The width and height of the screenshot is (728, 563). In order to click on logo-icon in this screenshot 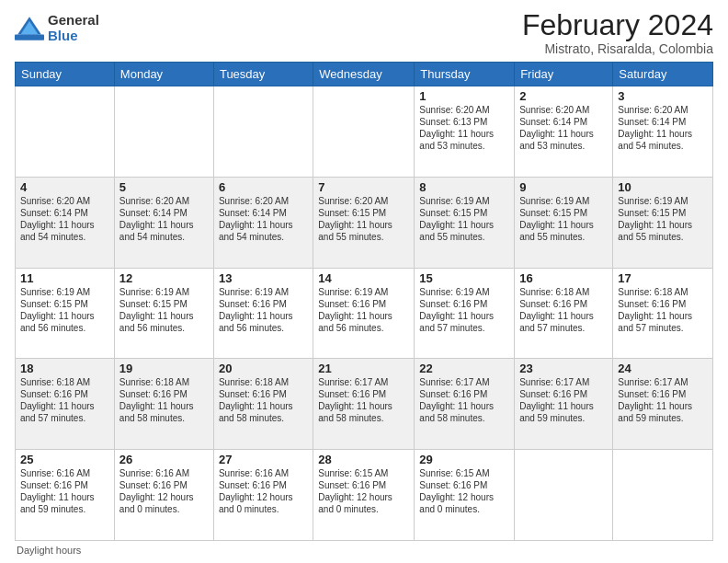, I will do `click(29, 29)`.